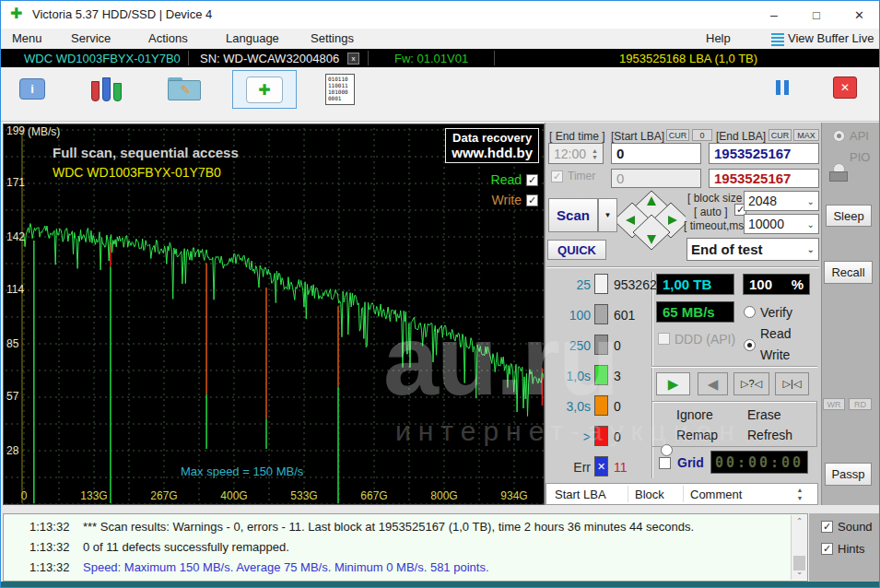 This screenshot has height=588, width=880. What do you see at coordinates (264, 89) in the screenshot?
I see `test-repair-button: ✚` at bounding box center [264, 89].